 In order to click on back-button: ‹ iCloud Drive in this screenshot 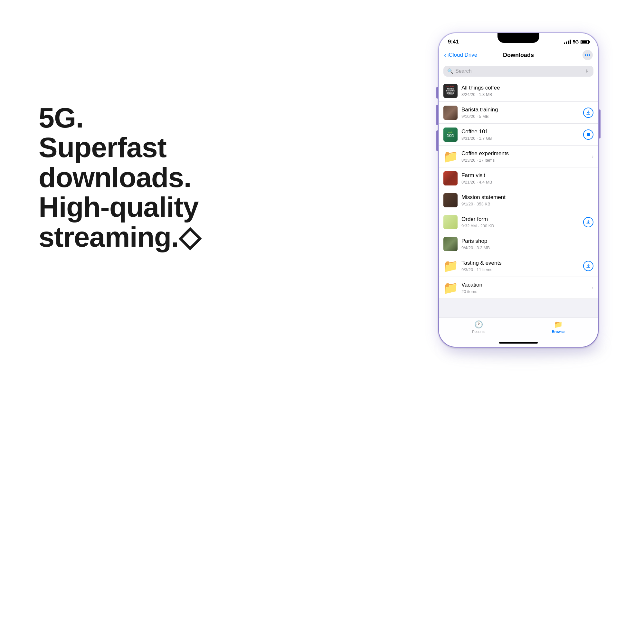, I will do `click(461, 55)`.